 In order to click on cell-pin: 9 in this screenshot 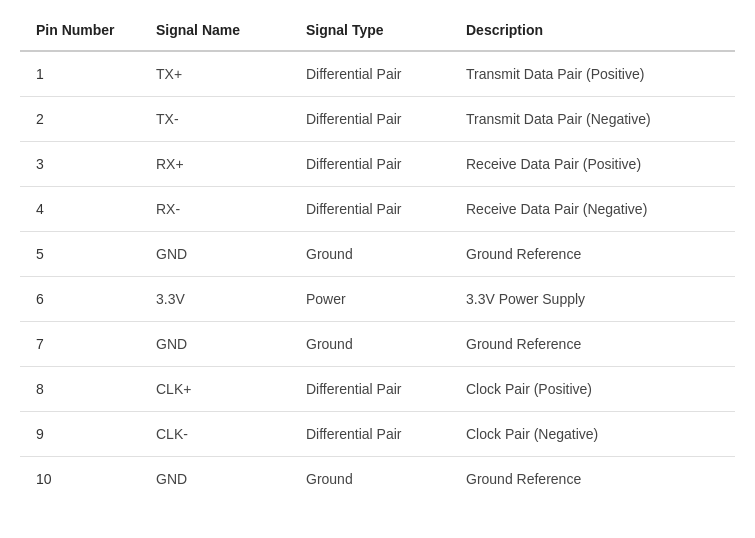, I will do `click(80, 434)`.